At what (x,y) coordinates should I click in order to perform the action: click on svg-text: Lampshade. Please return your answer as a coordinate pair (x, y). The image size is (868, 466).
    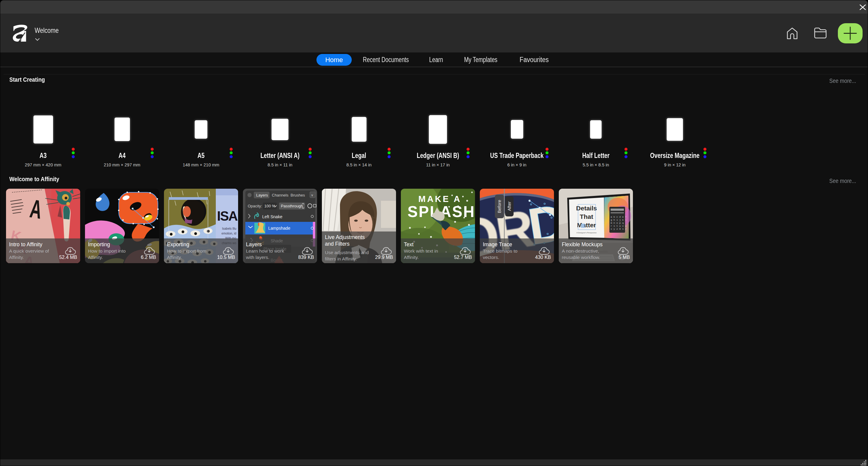
    Looking at the image, I should click on (279, 228).